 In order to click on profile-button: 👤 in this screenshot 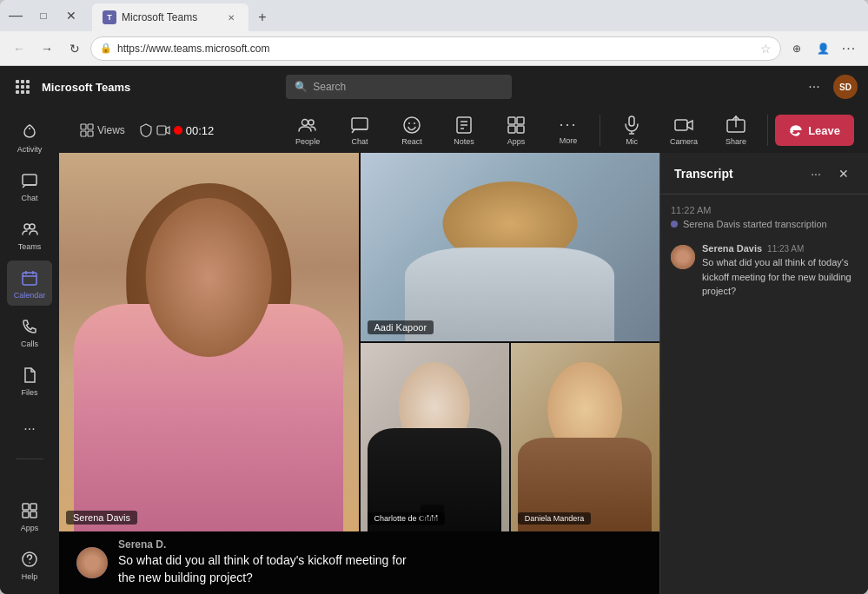, I will do `click(823, 49)`.